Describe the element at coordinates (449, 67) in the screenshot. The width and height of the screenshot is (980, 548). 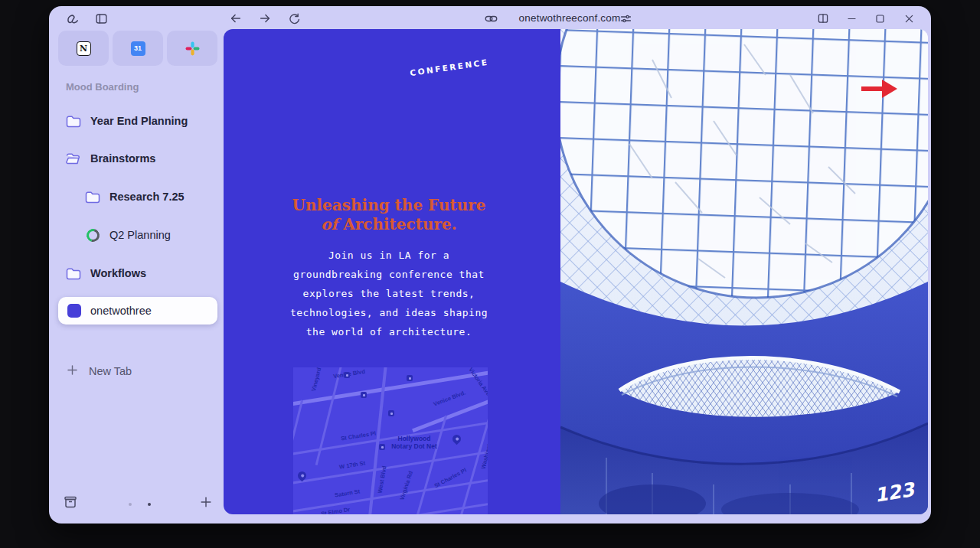
I see `conference-badge: CONFERENCE` at that location.